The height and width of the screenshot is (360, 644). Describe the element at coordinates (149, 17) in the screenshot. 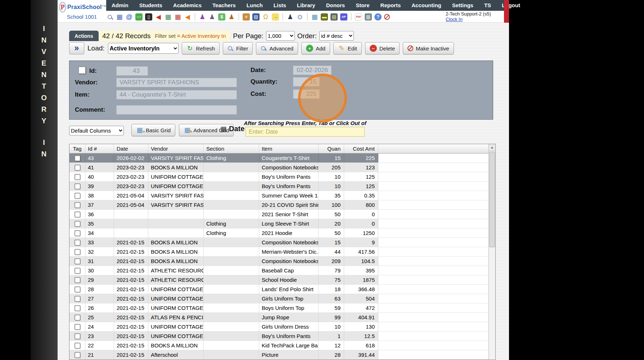

I see `mobile-phone-icon: ▯` at that location.